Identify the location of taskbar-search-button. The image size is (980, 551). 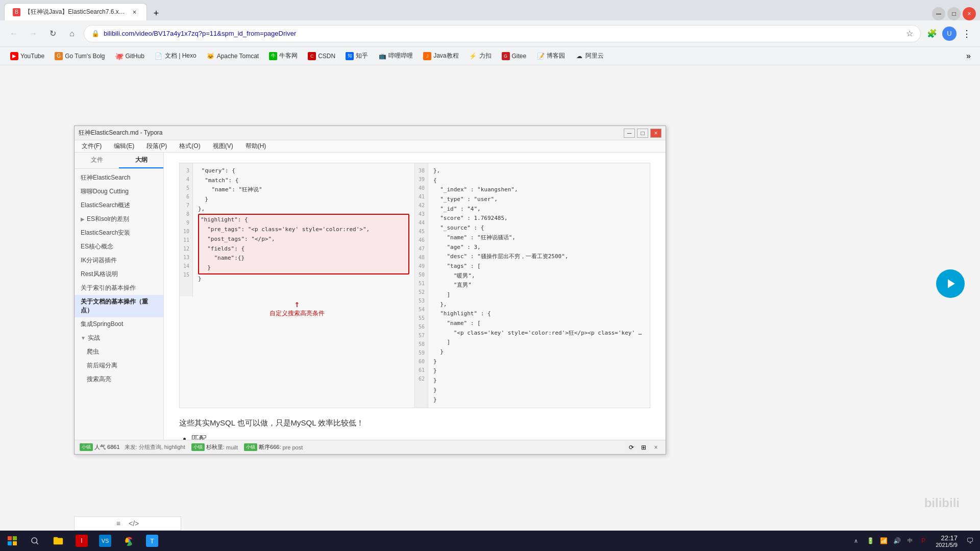
(35, 541).